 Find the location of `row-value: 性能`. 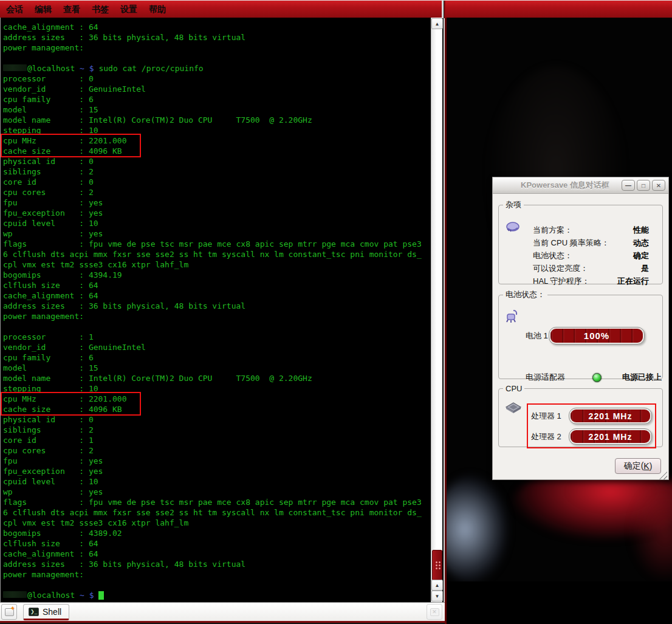

row-value: 性能 is located at coordinates (641, 230).